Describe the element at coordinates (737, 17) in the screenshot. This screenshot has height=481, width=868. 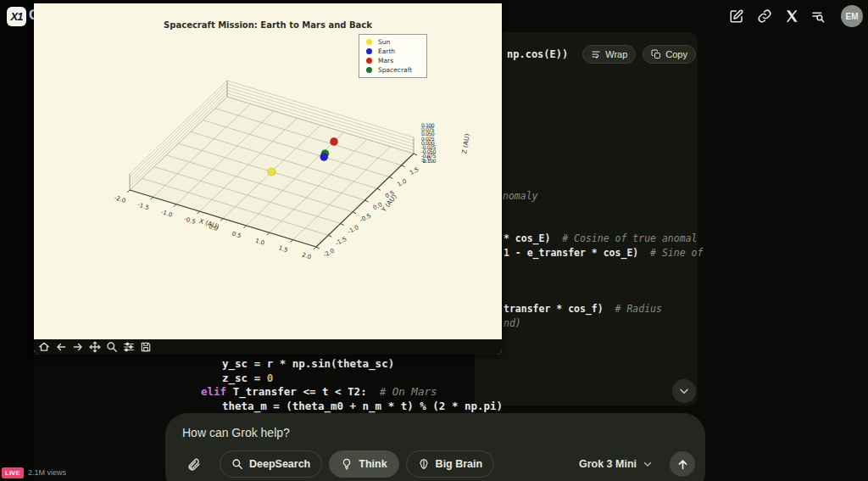
I see `edit-button` at that location.